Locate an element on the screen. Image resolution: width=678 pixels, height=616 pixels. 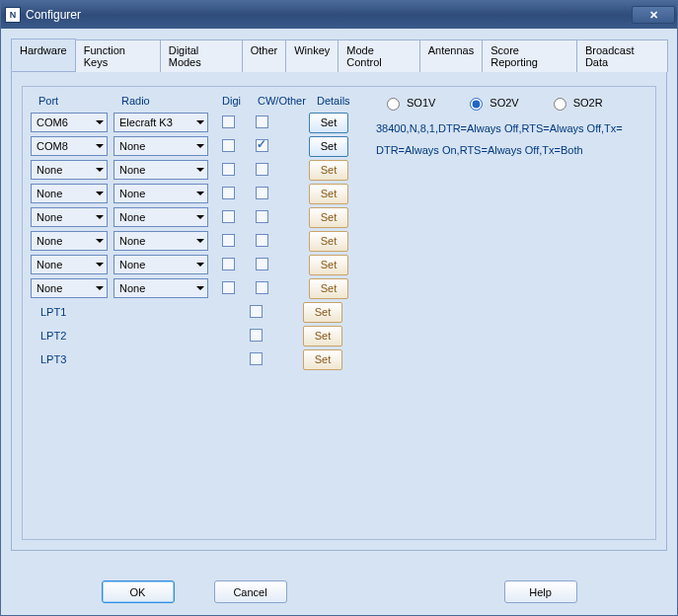
window-title: Configurer is located at coordinates (329, 15).